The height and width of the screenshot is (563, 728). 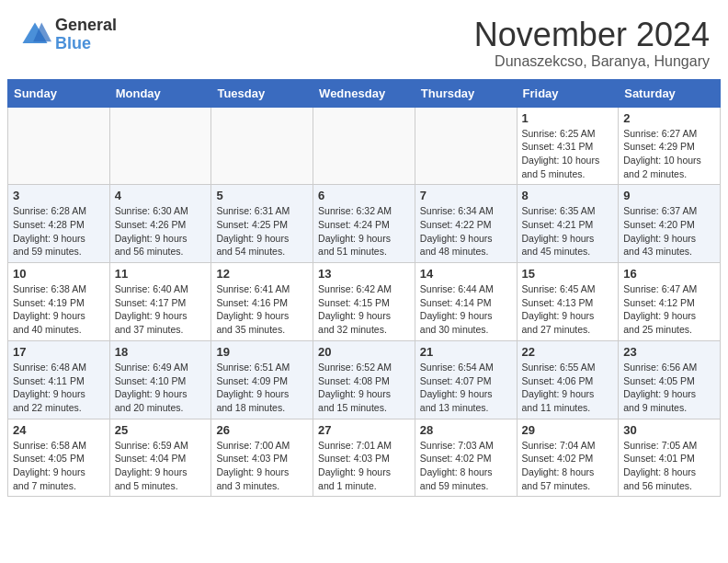 What do you see at coordinates (160, 93) in the screenshot?
I see `col-monday: Monday` at bounding box center [160, 93].